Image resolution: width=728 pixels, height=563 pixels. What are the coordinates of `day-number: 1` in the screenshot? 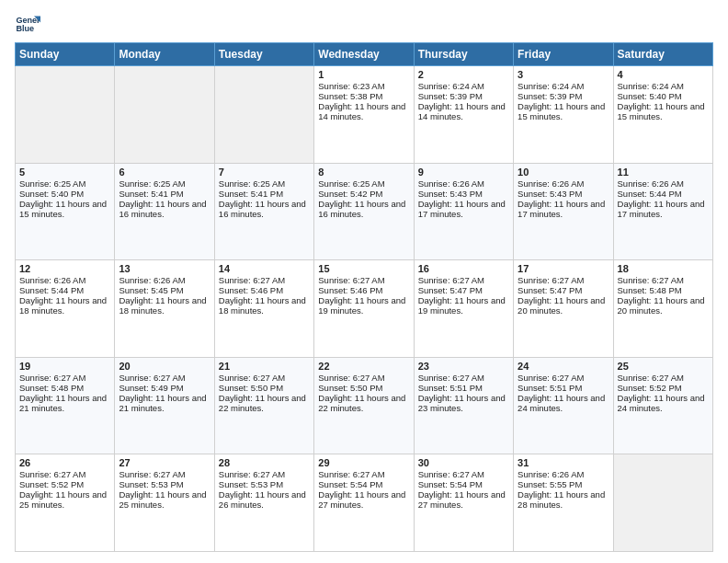 It's located at (364, 75).